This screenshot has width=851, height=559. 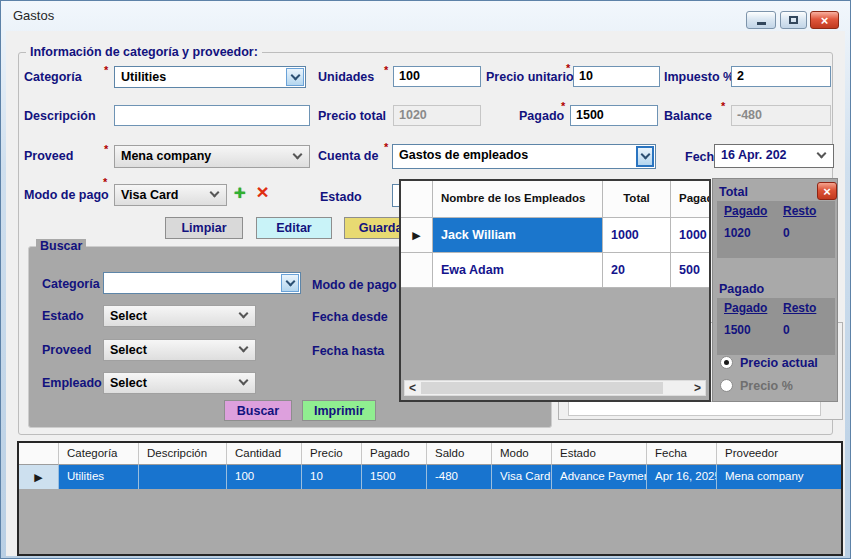 I want to click on cell-estado: Advance Payment, so click(x=600, y=477).